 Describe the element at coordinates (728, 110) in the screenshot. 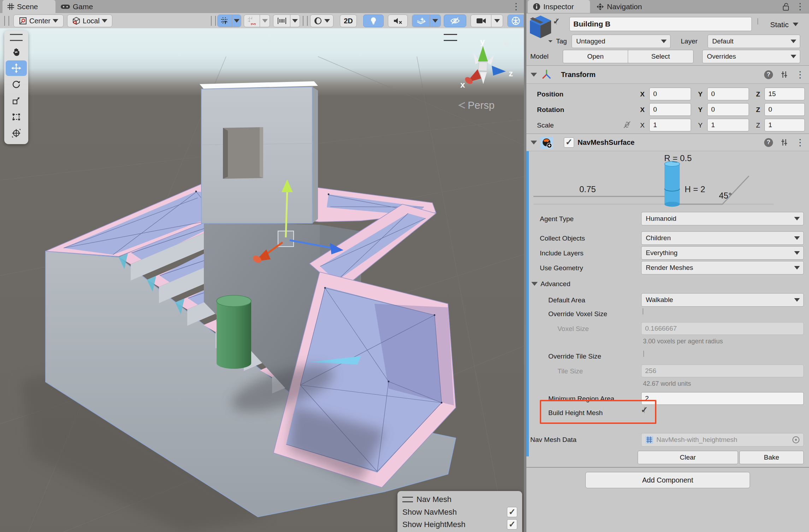

I see `rotation-y-field: 0` at that location.